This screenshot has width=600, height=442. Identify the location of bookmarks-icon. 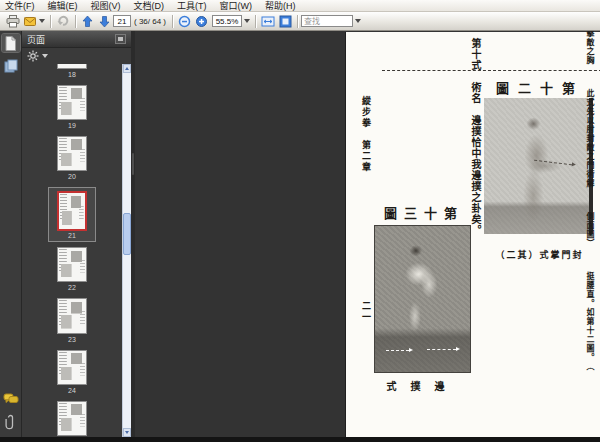
(11, 66).